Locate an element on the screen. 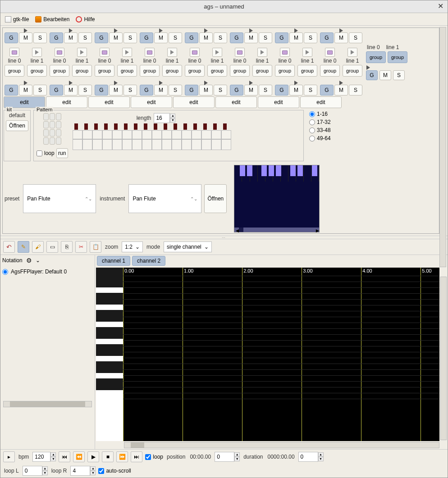  position-offset-spinner: ▲▼ is located at coordinates (227, 457).